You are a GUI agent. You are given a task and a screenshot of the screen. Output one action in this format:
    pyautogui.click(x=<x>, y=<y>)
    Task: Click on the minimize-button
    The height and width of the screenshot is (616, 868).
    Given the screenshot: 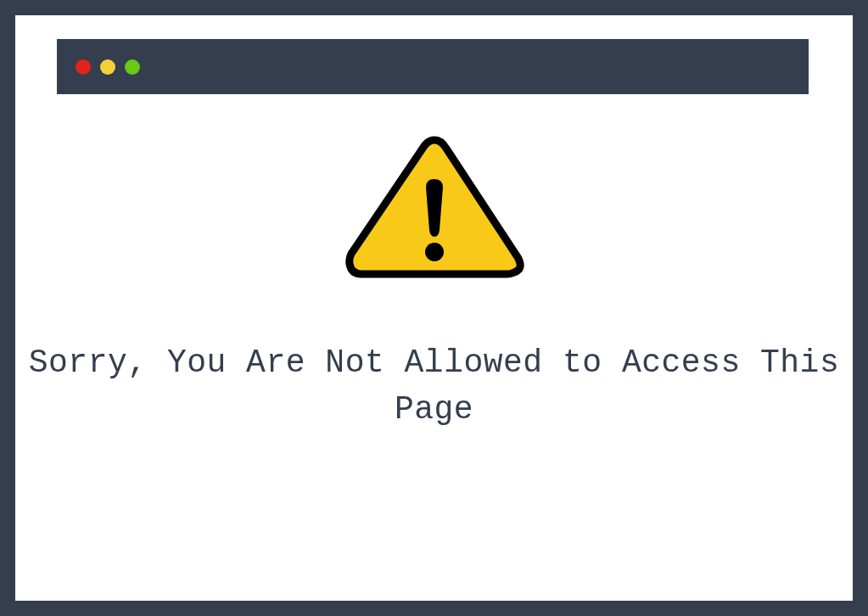 What is the action you would take?
    pyautogui.click(x=108, y=67)
    